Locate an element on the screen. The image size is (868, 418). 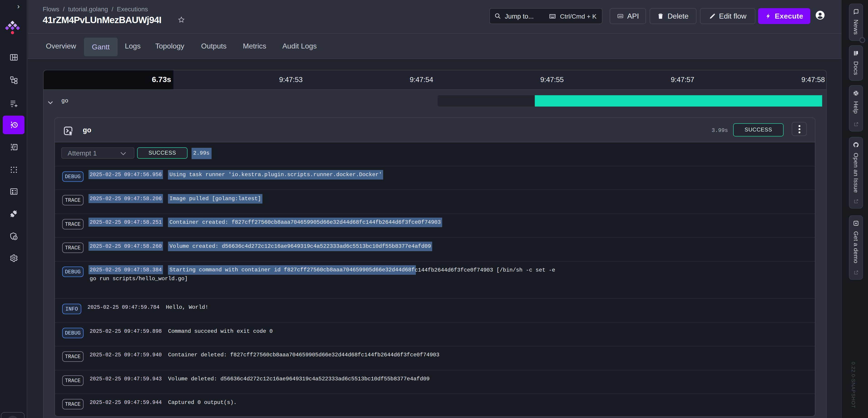
svg-text: API is located at coordinates (620, 16).